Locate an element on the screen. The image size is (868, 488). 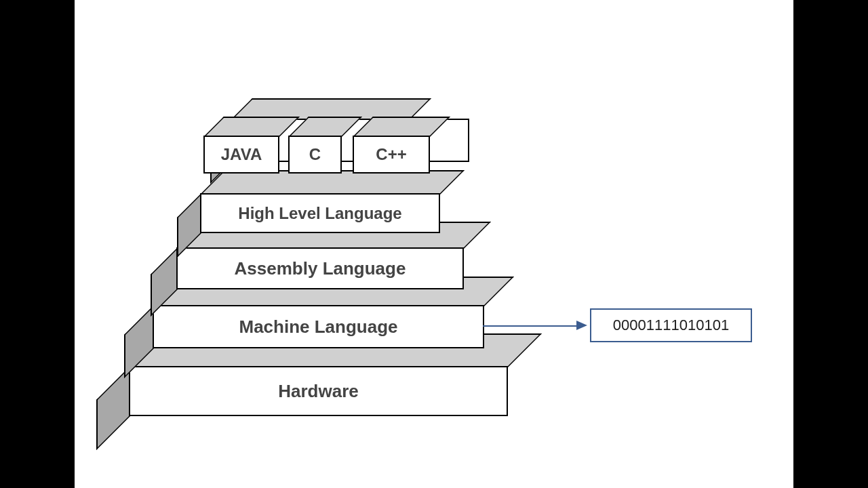
layer-machine-label: Machine Language is located at coordinates (318, 327).